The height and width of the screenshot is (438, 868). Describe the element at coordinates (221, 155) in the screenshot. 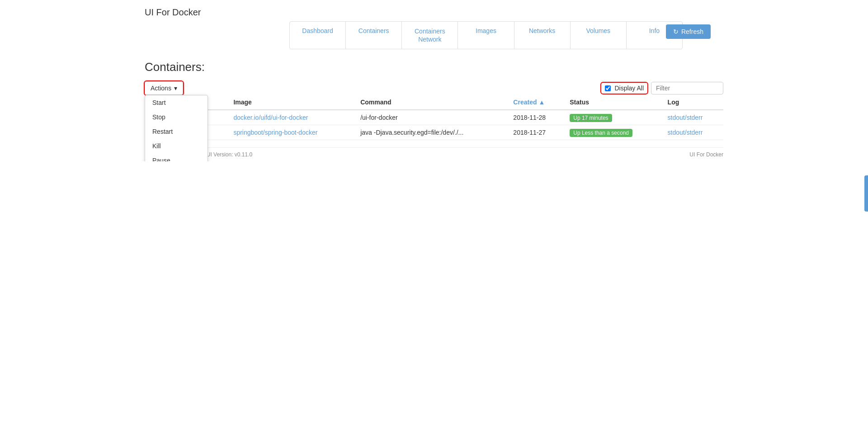

I see `ui-version-label: UI Version:` at that location.